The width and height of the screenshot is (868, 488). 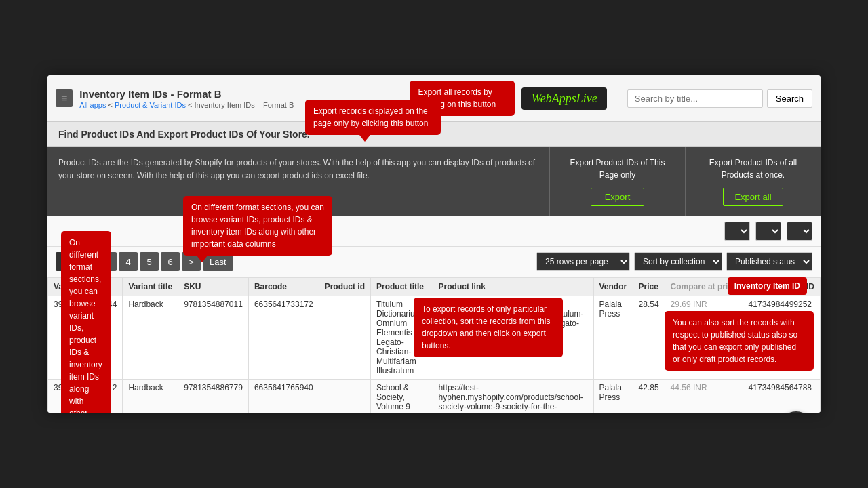 What do you see at coordinates (151, 105) in the screenshot?
I see `breadcrumb-product-variant: Product & Variant IDs` at bounding box center [151, 105].